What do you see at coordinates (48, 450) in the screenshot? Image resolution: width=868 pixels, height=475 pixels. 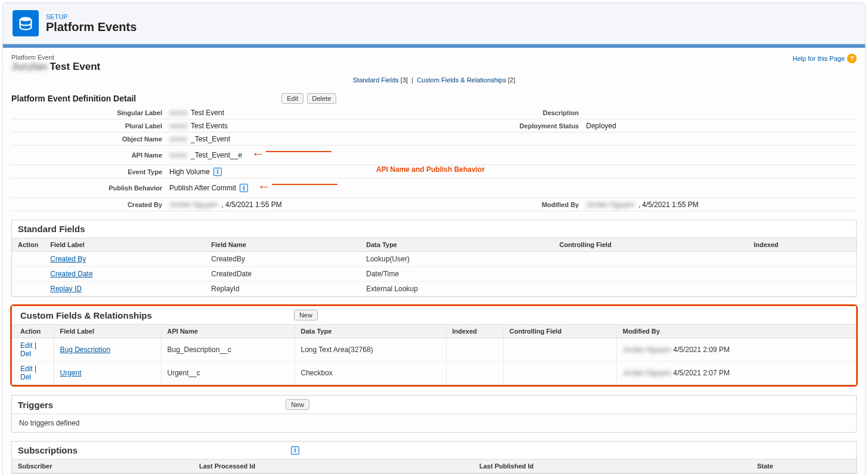 I see `subscriptions-title: Subscriptions` at bounding box center [48, 450].